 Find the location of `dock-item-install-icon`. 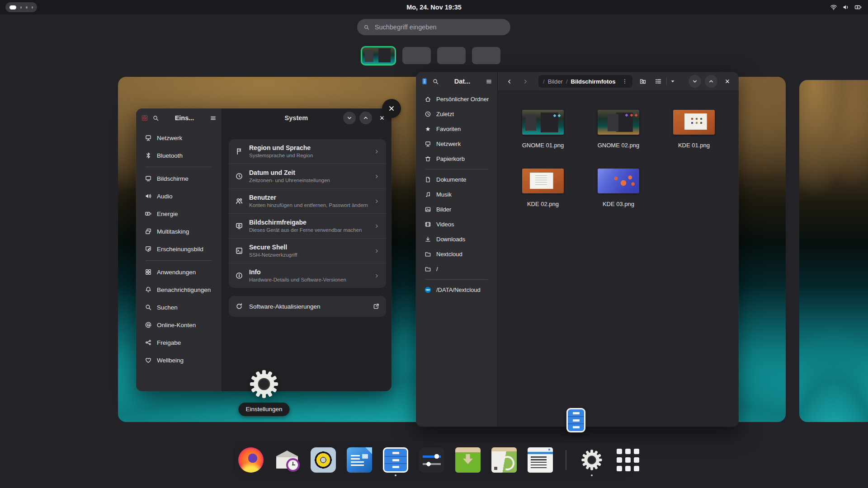

dock-item-install-icon is located at coordinates (468, 460).